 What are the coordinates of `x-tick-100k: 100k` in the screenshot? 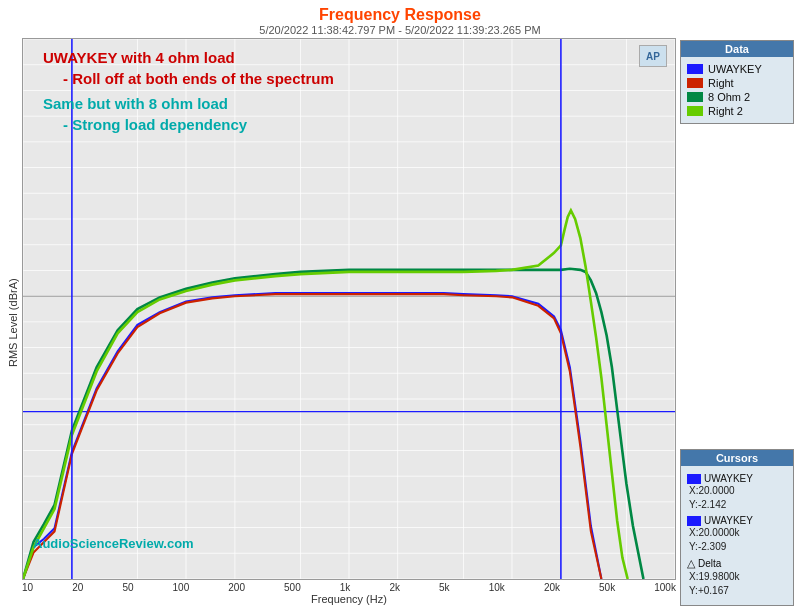 It's located at (665, 588).